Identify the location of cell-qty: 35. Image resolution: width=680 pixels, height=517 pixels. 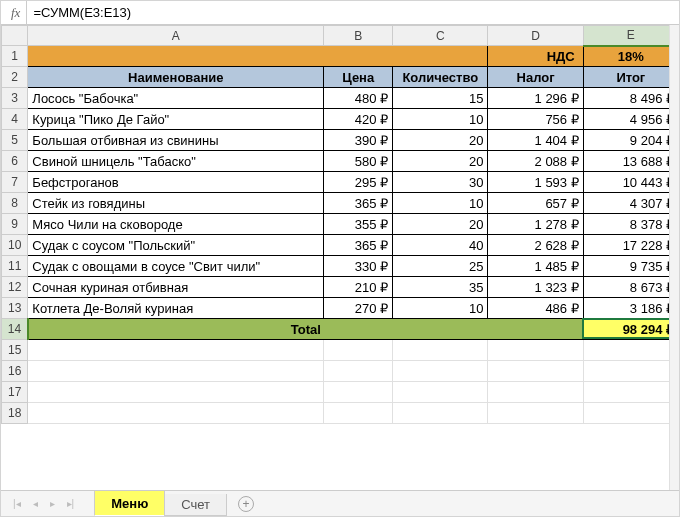
(440, 288).